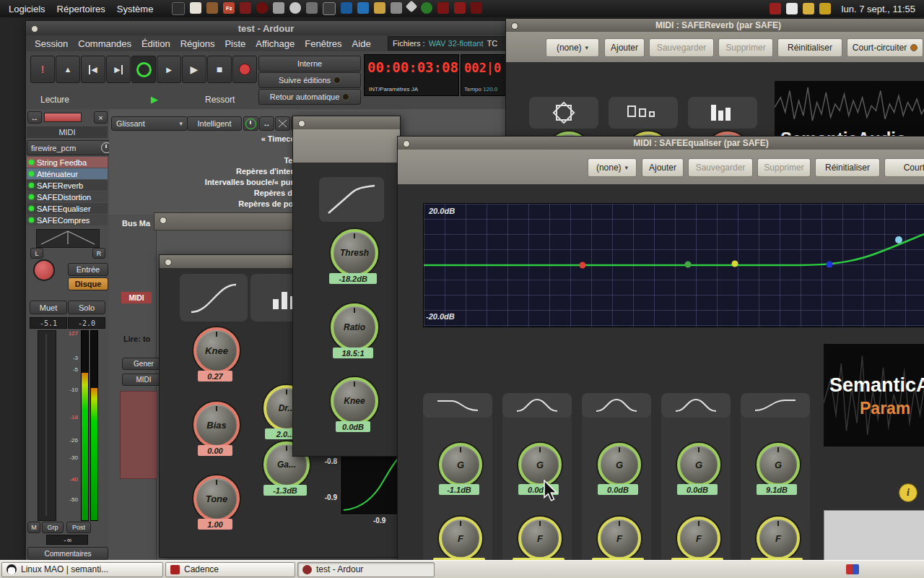 This screenshot has height=578, width=924. What do you see at coordinates (37, 253) in the screenshot?
I see `pan-left-button: L` at bounding box center [37, 253].